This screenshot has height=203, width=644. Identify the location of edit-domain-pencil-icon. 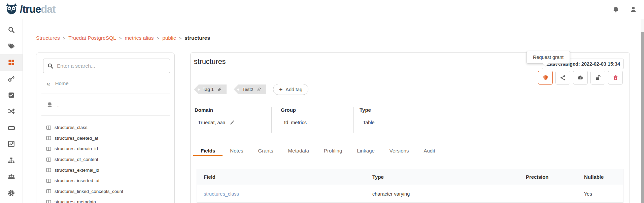
(232, 123).